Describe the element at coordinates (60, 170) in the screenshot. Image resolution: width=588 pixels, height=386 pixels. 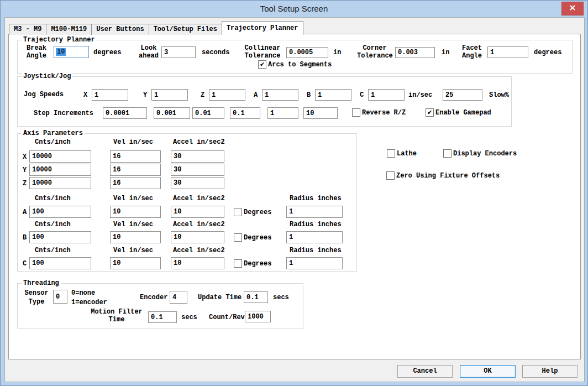
I see `y-cnts-input` at that location.